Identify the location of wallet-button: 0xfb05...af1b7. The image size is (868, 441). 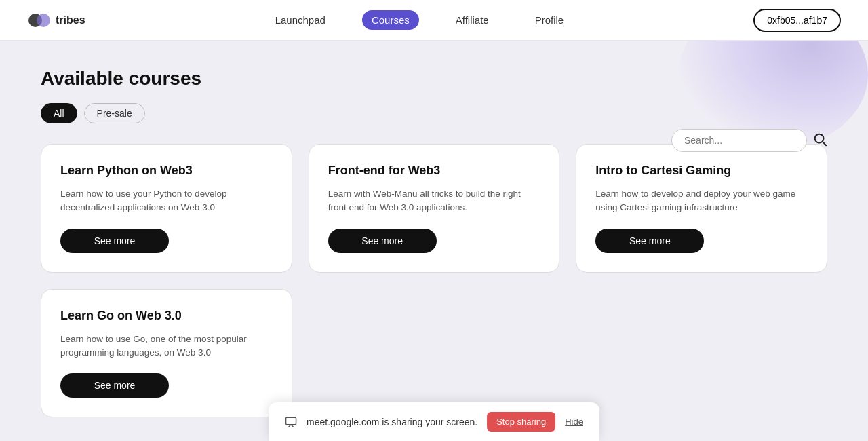
(797, 20).